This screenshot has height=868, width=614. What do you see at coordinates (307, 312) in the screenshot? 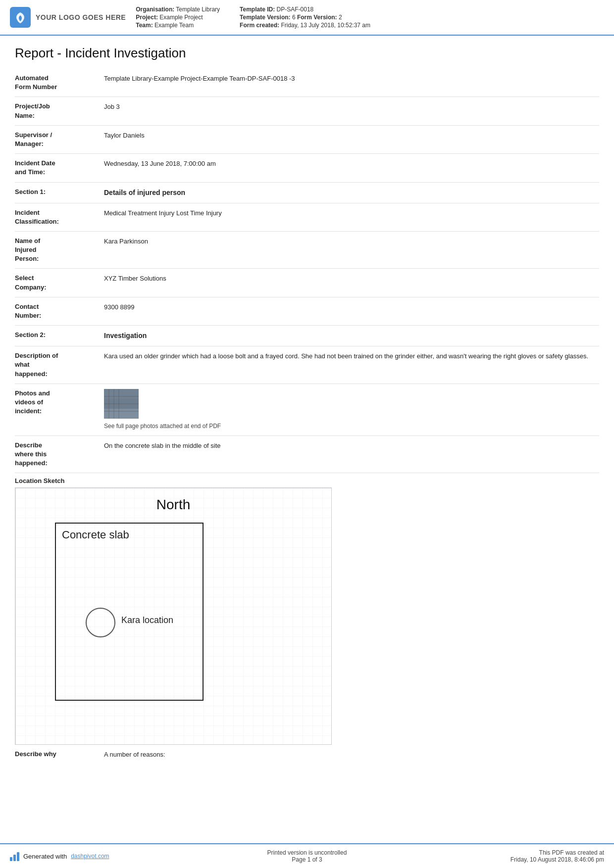
I see `field-contact: ContactNumber: 9300 8899` at bounding box center [307, 312].